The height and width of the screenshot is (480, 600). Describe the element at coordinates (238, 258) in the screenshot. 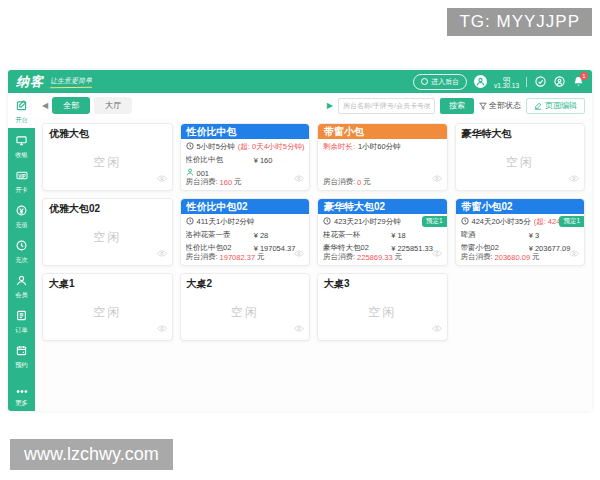

I see `consume-amount: 197082.37` at that location.